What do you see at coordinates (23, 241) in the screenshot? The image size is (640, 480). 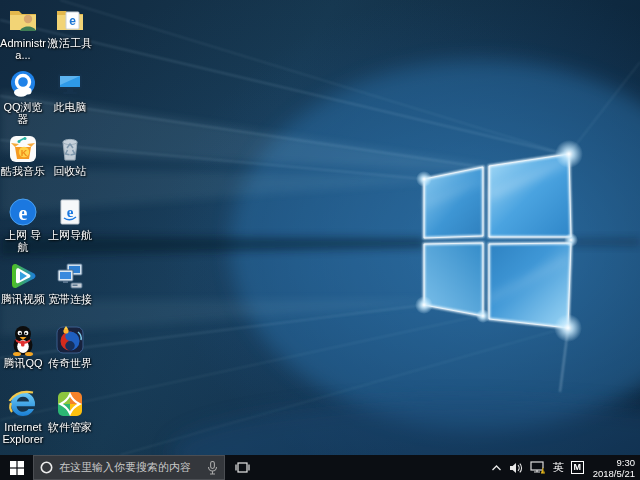 I see `desktop-icon-label: 上网 导航` at bounding box center [23, 241].